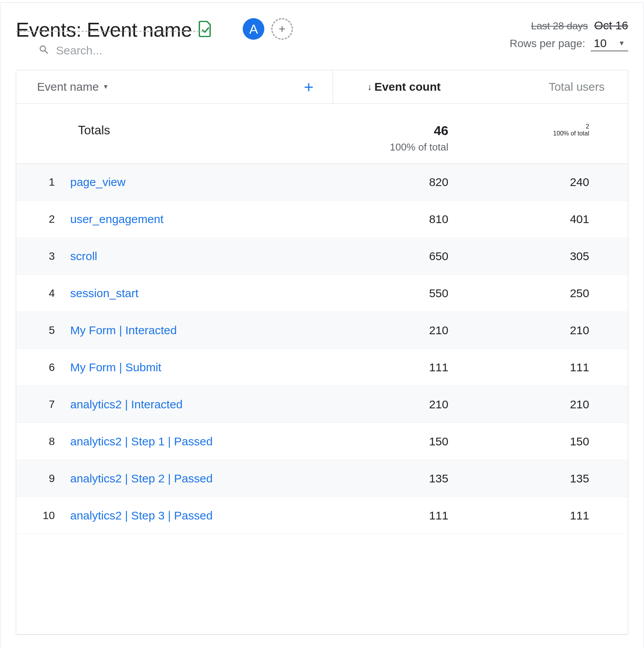  Describe the element at coordinates (548, 44) in the screenshot. I see `rows-per-page-label: Rows per page:` at that location.